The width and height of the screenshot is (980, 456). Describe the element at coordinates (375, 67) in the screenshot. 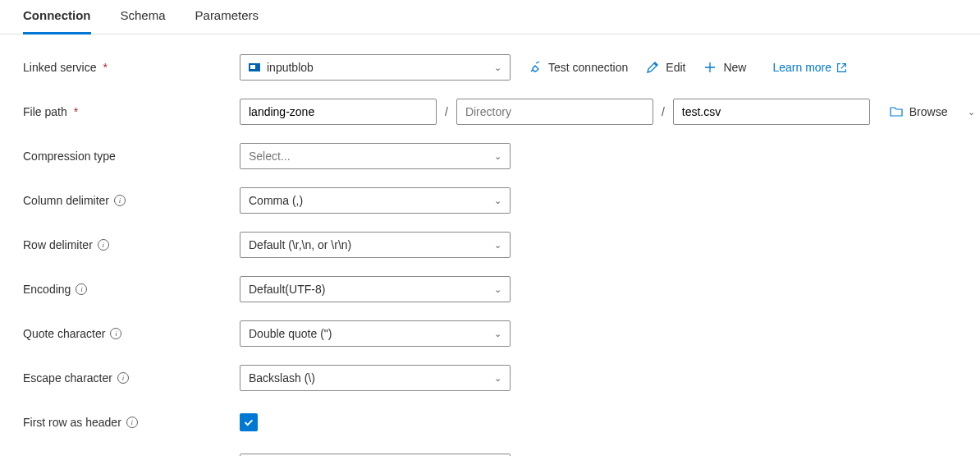

I see `linked-service-select: inputblob ⌄` at that location.